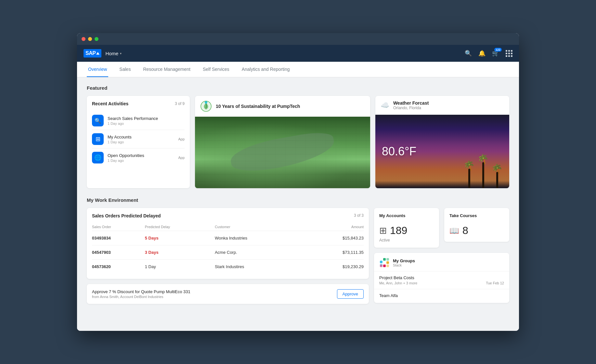 This screenshot has width=596, height=364. What do you see at coordinates (283, 106) in the screenshot?
I see `sustainability-header: 10 Years of Sustainability at PumpTech` at bounding box center [283, 106].